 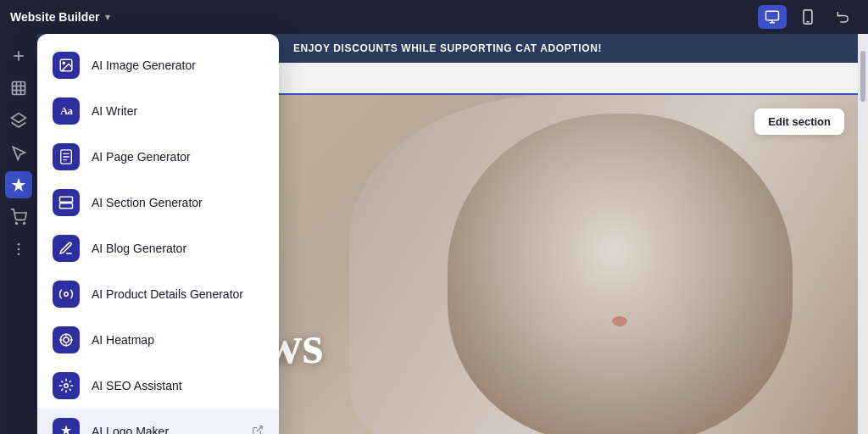 I want to click on menu-item-ai-writer: Aa AI Writer, so click(x=158, y=111).